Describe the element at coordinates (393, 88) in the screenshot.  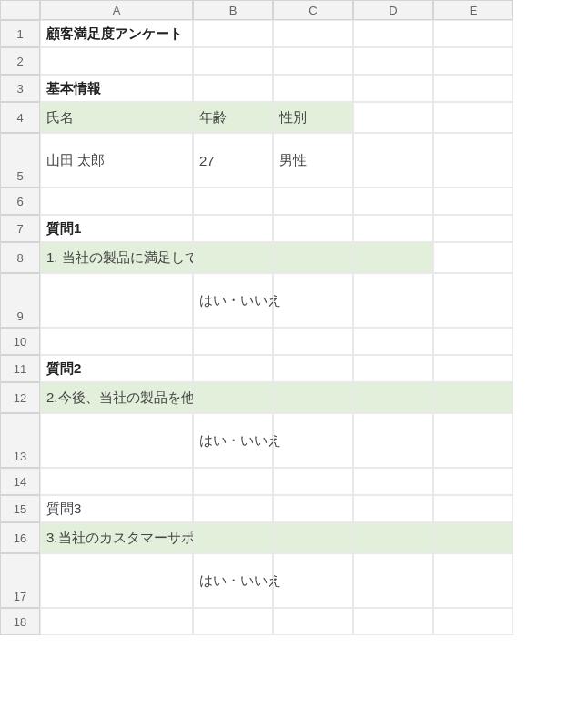
I see `cell-D3` at that location.